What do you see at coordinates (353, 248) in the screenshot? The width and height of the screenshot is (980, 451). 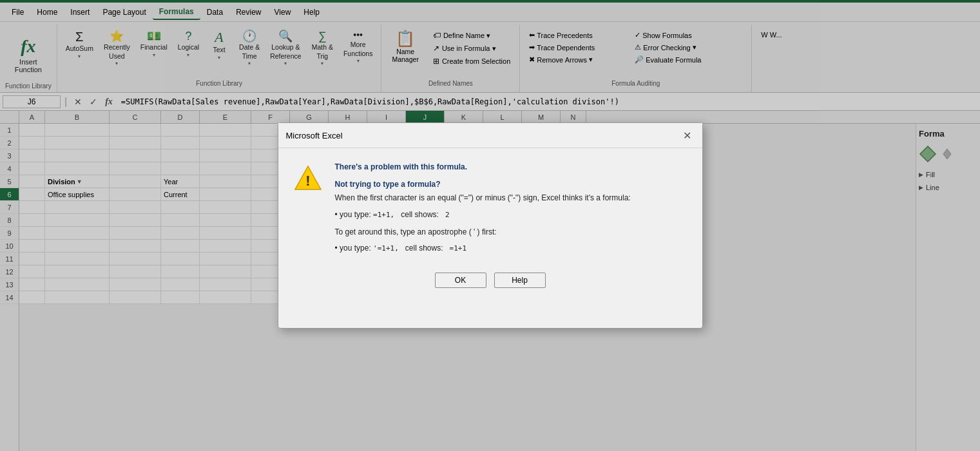 I see `example2-prefix: • you type:` at bounding box center [353, 248].